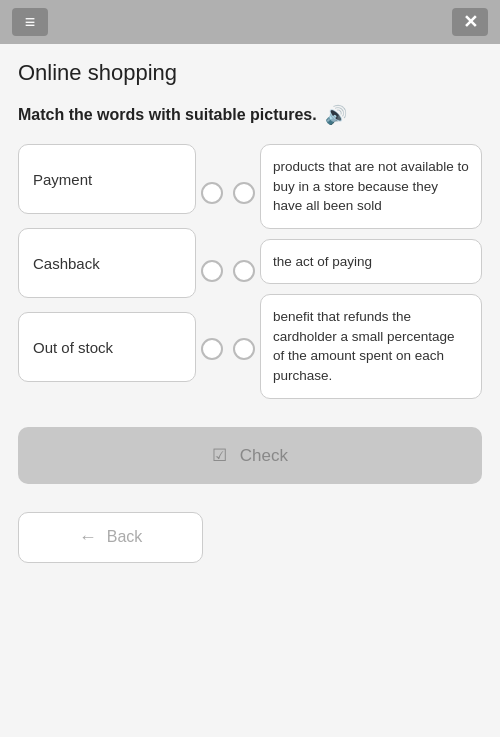 This screenshot has height=737, width=500. Describe the element at coordinates (125, 537) in the screenshot. I see `back-label: Back` at that location.